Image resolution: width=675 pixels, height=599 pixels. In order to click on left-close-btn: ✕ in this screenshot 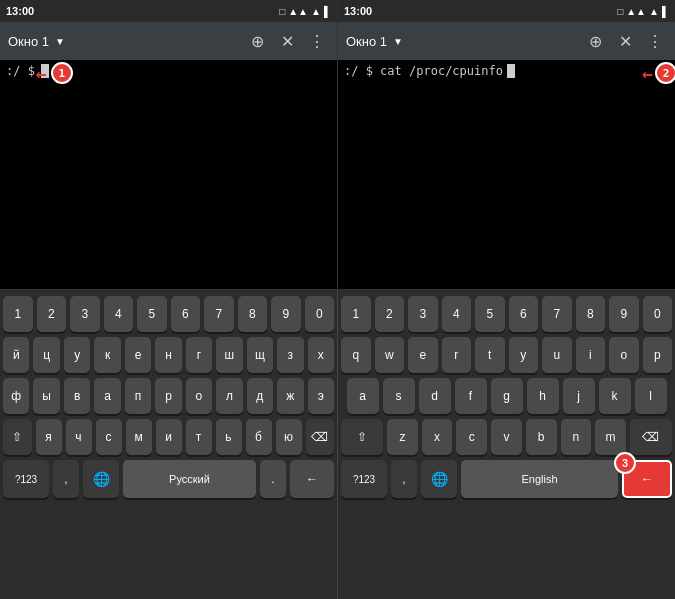, I will do `click(287, 41)`.